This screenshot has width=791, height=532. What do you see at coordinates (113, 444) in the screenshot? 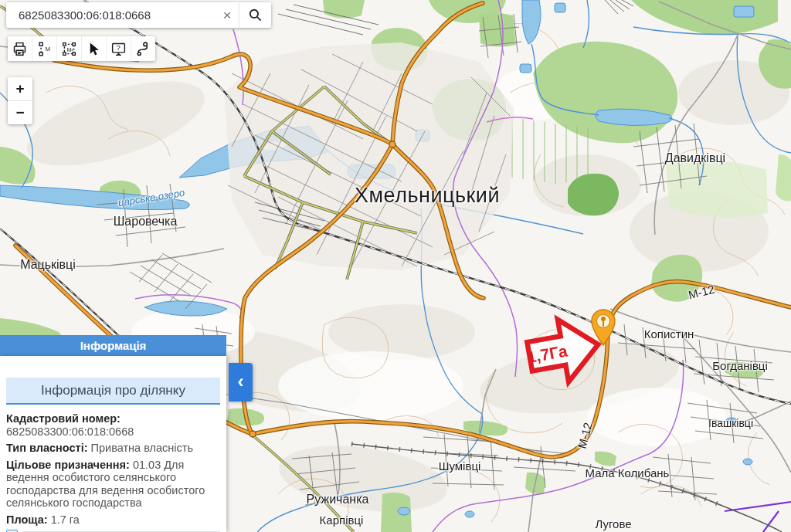
I see `info-panel: Інформація про ділянку Кадастровий номер…` at bounding box center [113, 444].